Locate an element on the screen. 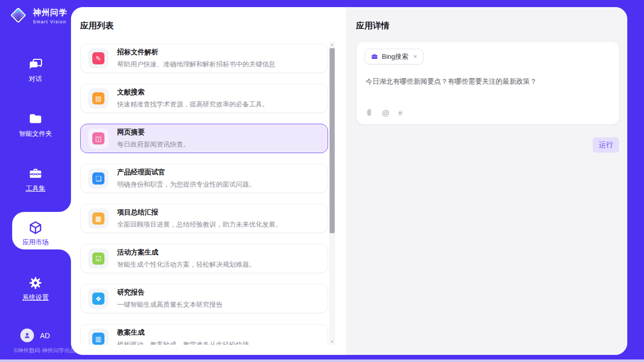  toolbox-icon is located at coordinates (35, 174).